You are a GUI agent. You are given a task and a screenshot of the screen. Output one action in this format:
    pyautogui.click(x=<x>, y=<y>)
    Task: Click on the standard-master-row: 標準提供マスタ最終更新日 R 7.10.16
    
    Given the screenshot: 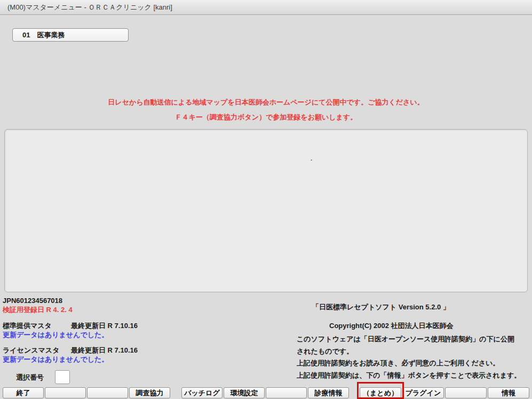 What is the action you would take?
    pyautogui.click(x=70, y=326)
    